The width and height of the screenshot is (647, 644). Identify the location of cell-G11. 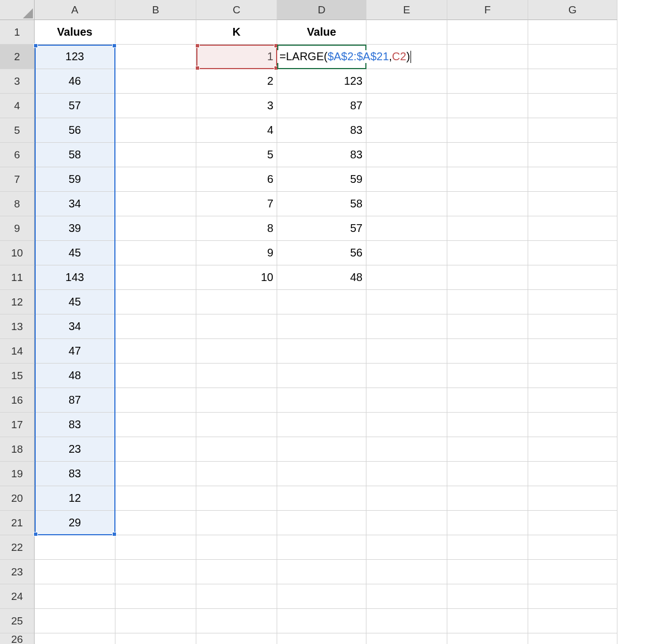
(573, 278).